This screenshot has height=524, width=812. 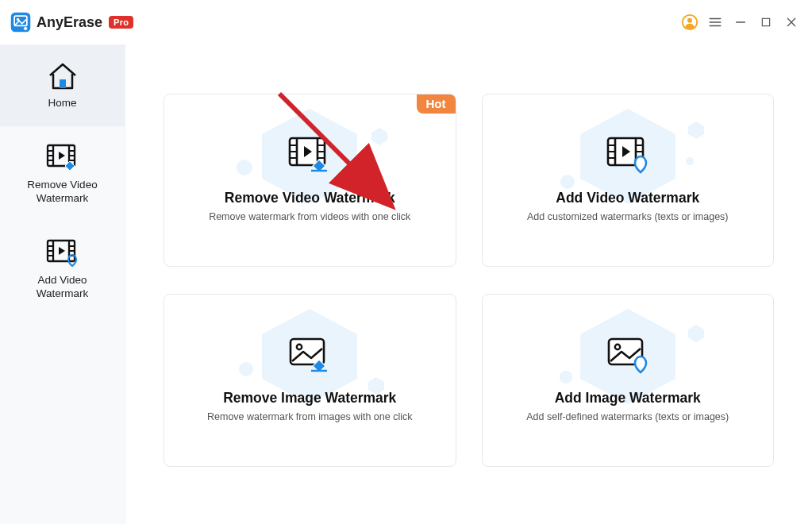 I want to click on sidebar-item-label: Home, so click(x=62, y=103).